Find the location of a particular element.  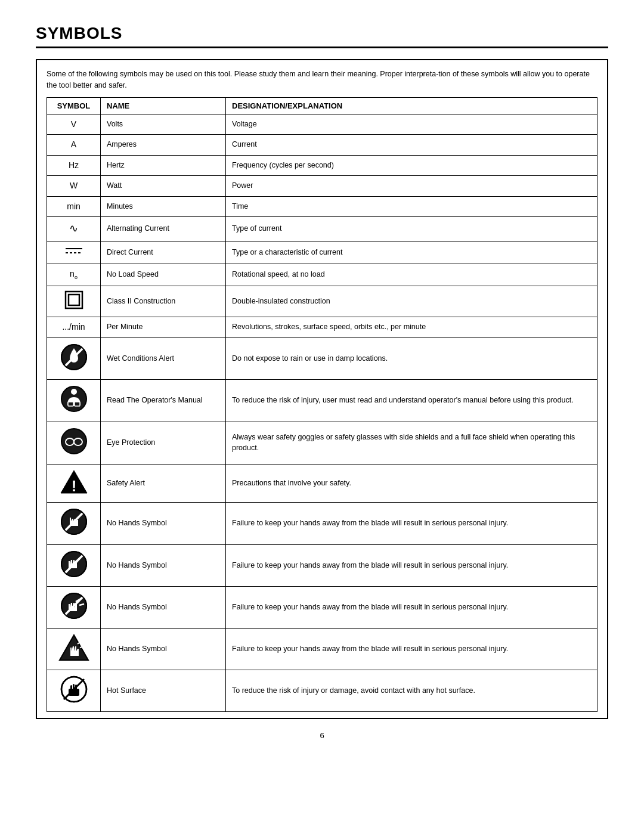

name-cell: Volts is located at coordinates (163, 124).